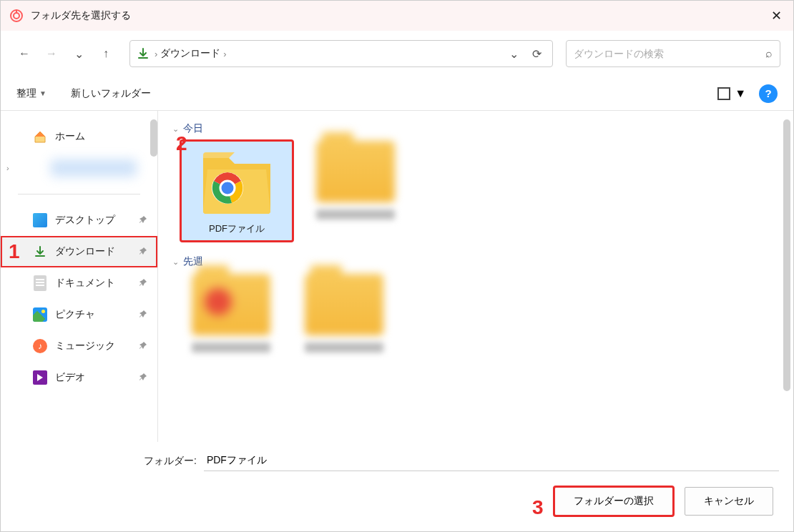 This screenshot has width=794, height=532. What do you see at coordinates (768, 94) in the screenshot?
I see `help-button: ?` at bounding box center [768, 94].